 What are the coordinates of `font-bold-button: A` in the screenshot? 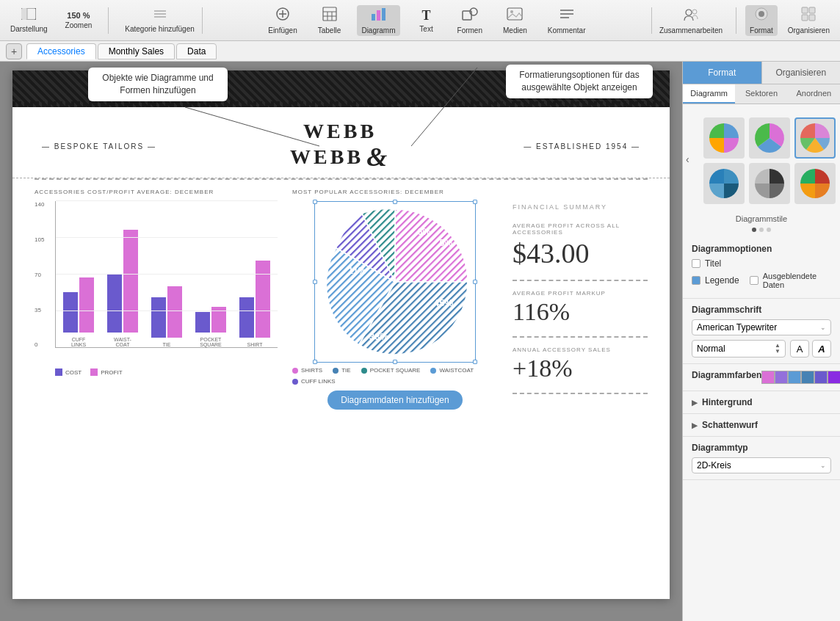 It's located at (800, 349).